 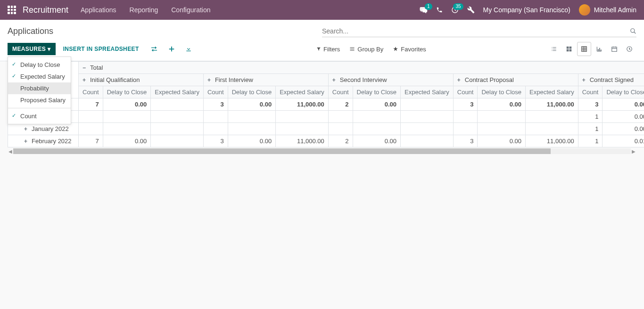 What do you see at coordinates (40, 65) in the screenshot?
I see `measure-option: Delay to Close` at bounding box center [40, 65].